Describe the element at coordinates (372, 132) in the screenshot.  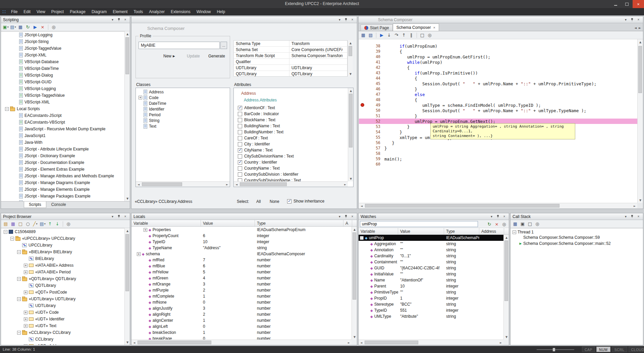
I see `gutter-cell: 54` at that location.